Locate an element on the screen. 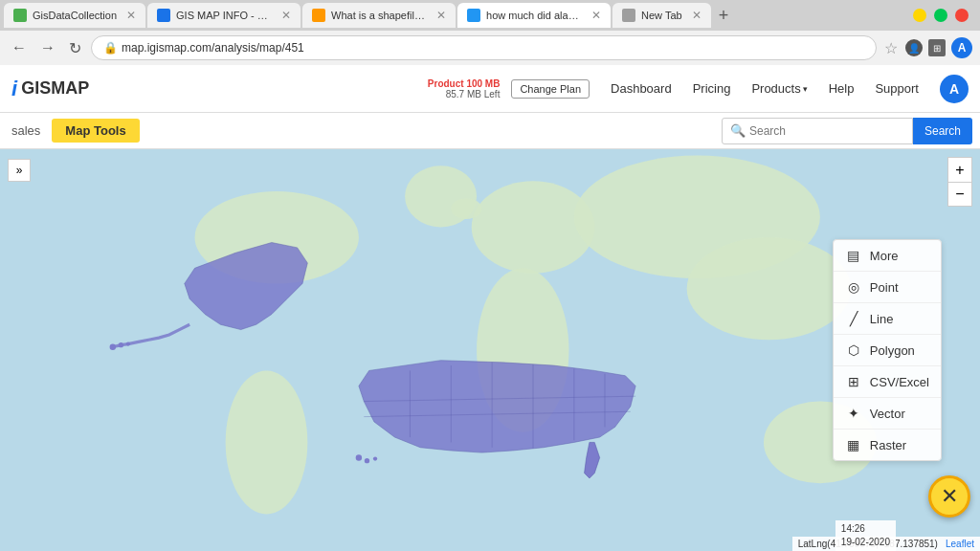 This screenshot has width=980, height=551. tool-polygon: ⬡ Polygon is located at coordinates (887, 350).